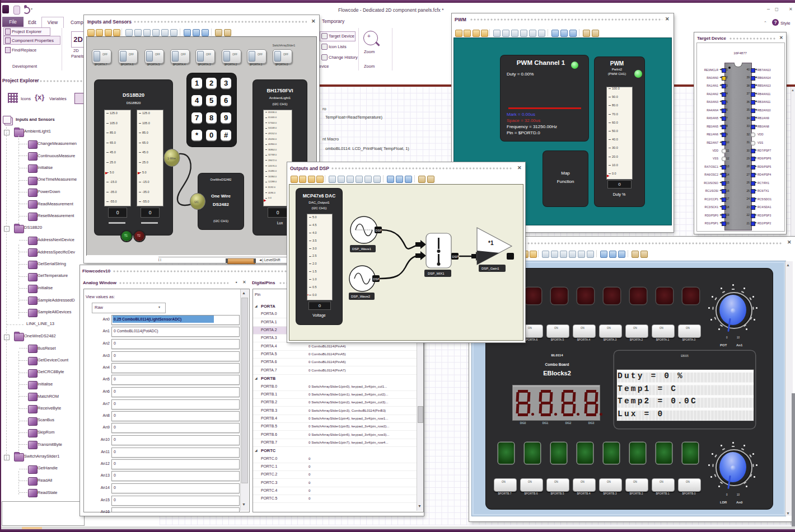 The width and height of the screenshot is (795, 532). I want to click on svg-text: 1-Wire, so click(171, 158).